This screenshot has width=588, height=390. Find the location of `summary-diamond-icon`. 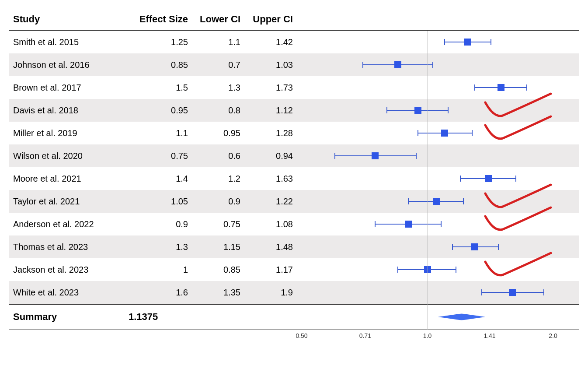

summary-diamond-icon is located at coordinates (462, 317).